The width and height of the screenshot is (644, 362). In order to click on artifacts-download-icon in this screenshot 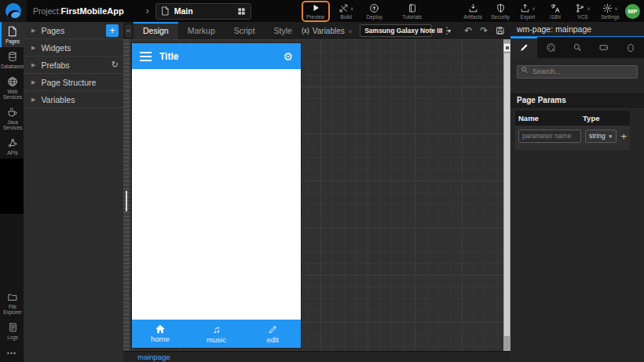, I will do `click(473, 8)`.